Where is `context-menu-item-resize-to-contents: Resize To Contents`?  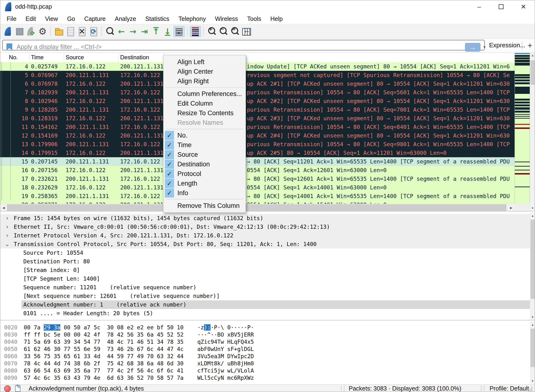 context-menu-item-resize-to-contents: Resize To Contents is located at coordinates (205, 113).